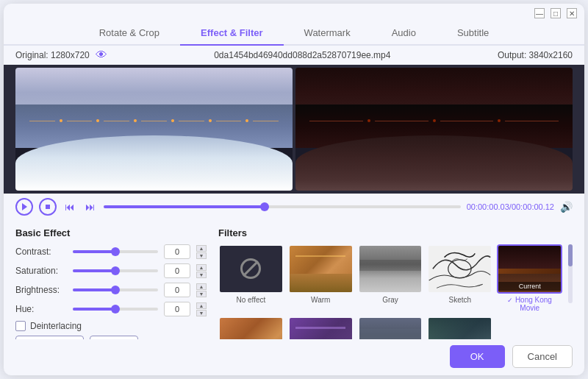 The image size is (588, 379). I want to click on saturation-down: ▼, so click(201, 275).